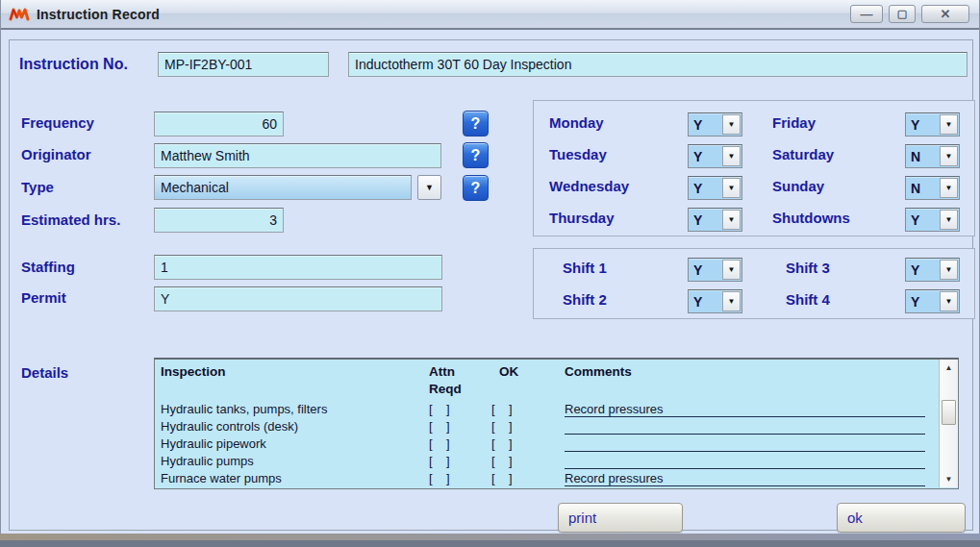 The image size is (980, 547). Describe the element at coordinates (219, 220) in the screenshot. I see `estimated-hrs-input: 3` at that location.